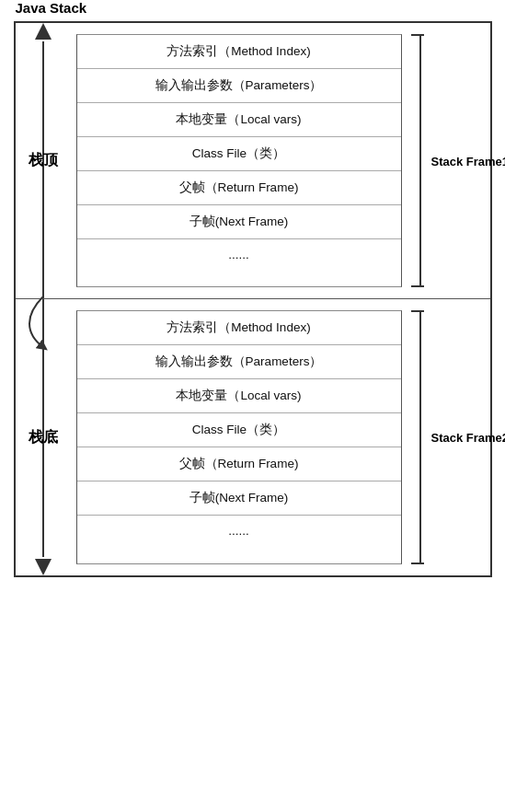 The height and width of the screenshot is (812, 505). I want to click on left-col-bottom: 栈底, so click(43, 437).